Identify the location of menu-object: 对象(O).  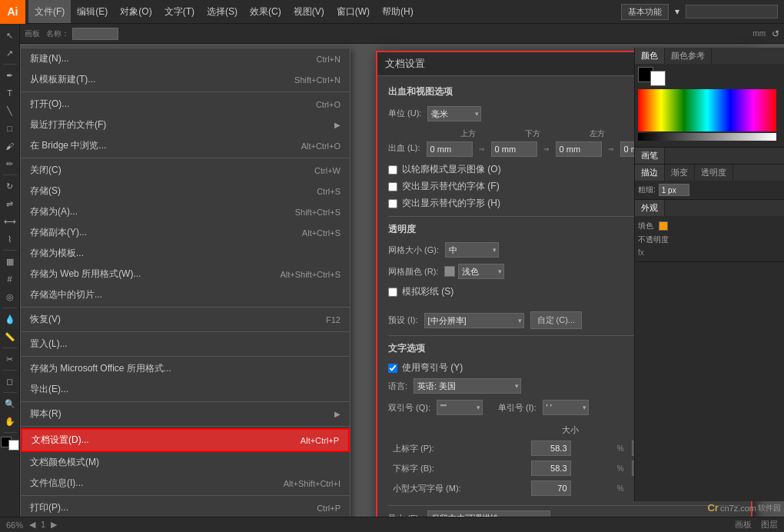
(135, 12).